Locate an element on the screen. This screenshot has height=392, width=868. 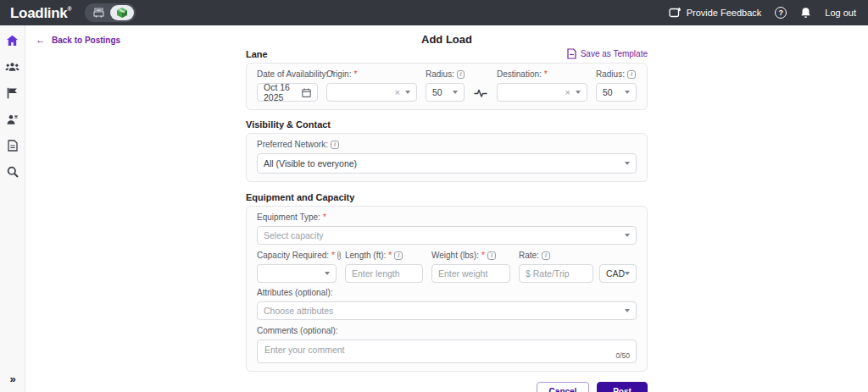
destination-label: Destination:* is located at coordinates (542, 75).